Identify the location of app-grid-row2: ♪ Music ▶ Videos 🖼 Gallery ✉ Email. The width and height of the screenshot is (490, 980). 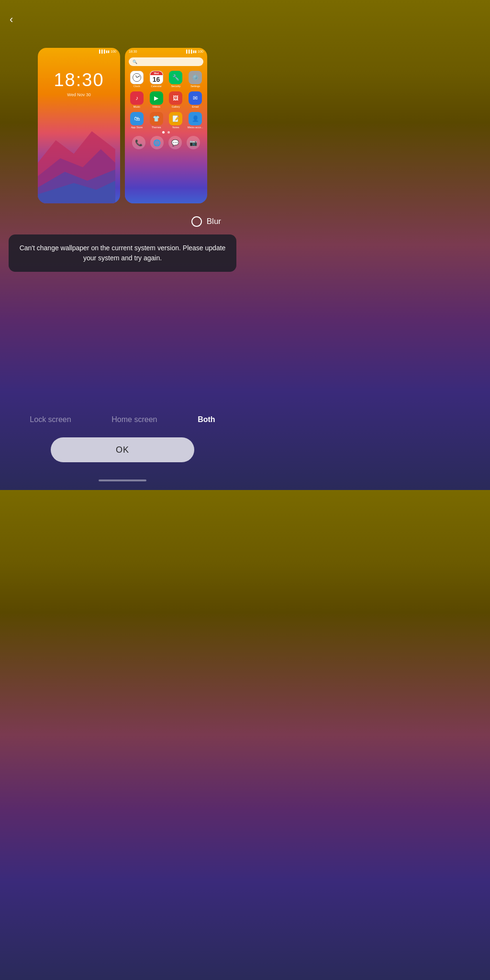
(166, 99).